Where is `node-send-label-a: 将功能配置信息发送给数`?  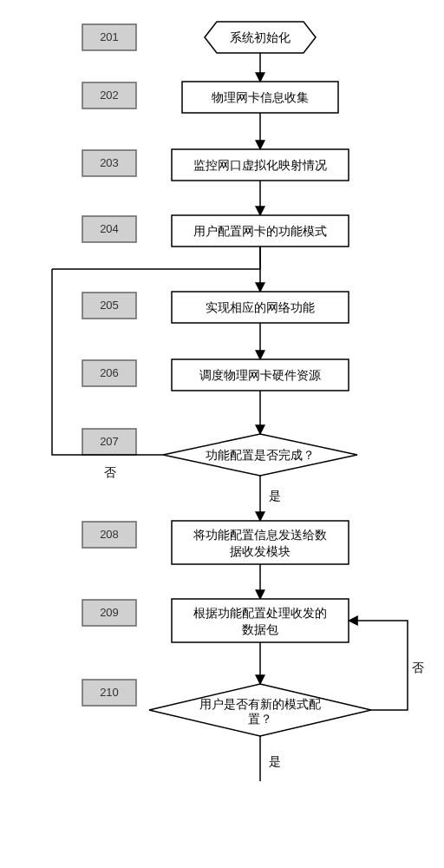
node-send-label-a: 将功能配置信息发送给数 is located at coordinates (260, 535).